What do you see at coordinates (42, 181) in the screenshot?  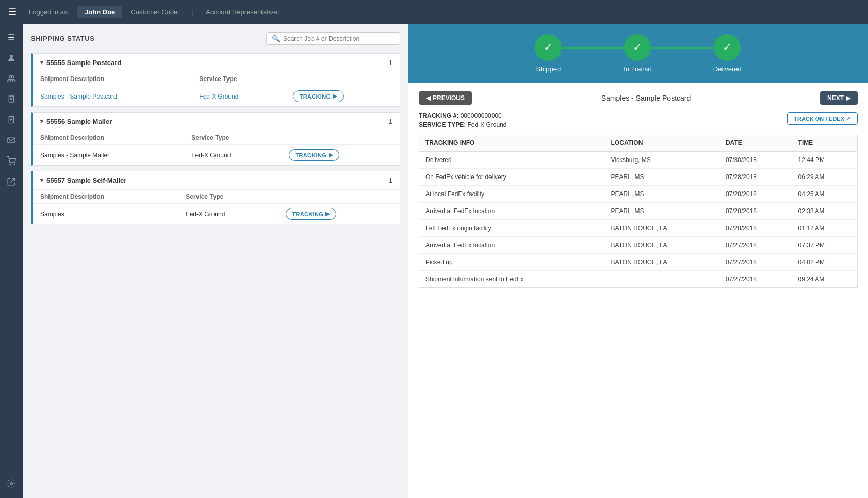 I see `chevron-down-icon-3: ▾` at bounding box center [42, 181].